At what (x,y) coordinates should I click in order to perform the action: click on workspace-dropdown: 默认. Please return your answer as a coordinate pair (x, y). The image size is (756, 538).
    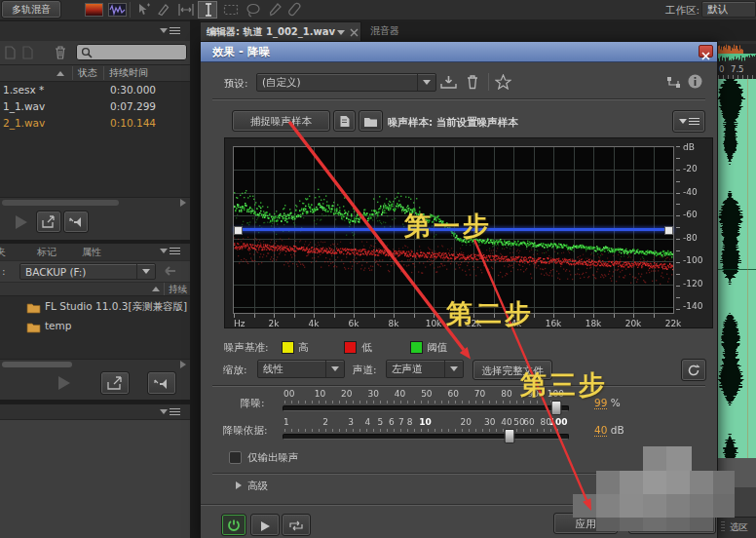
    Looking at the image, I should click on (729, 10).